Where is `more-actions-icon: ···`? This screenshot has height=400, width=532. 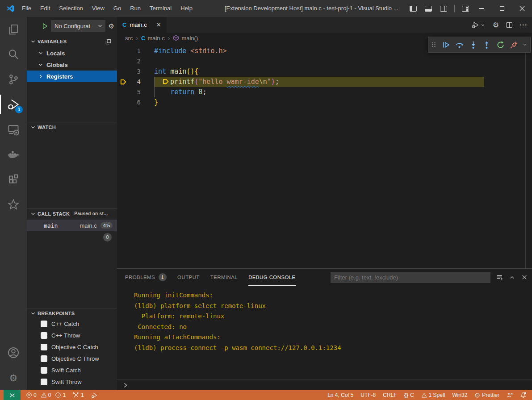
more-actions-icon: ··· is located at coordinates (524, 25).